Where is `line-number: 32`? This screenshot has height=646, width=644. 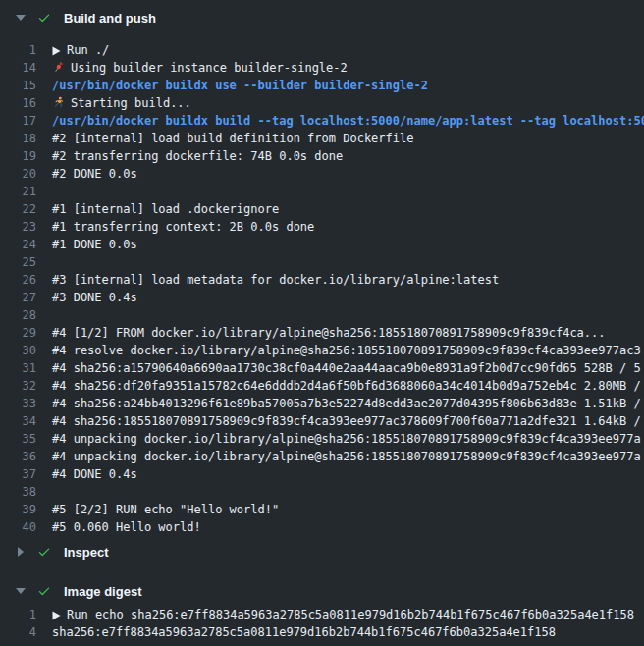 line-number: 32 is located at coordinates (18, 386).